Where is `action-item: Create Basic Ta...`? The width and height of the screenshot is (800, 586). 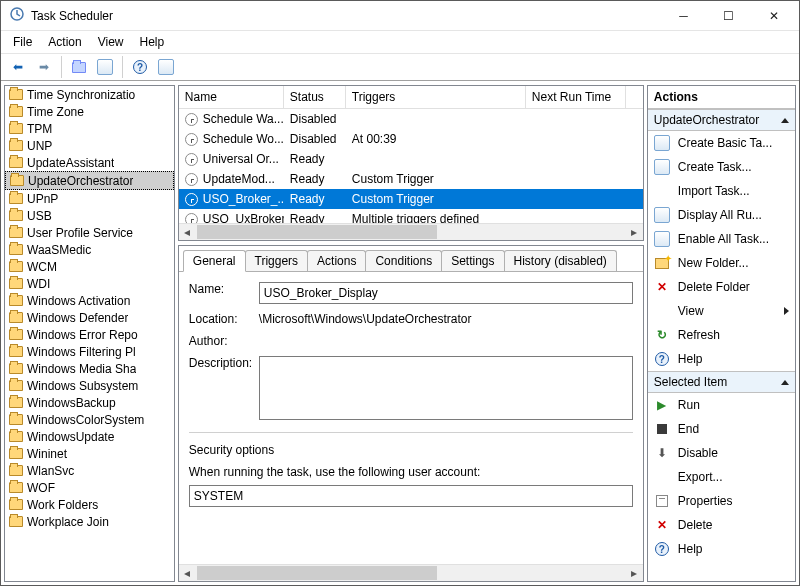
action-item: Create Basic Ta... is located at coordinates (722, 143).